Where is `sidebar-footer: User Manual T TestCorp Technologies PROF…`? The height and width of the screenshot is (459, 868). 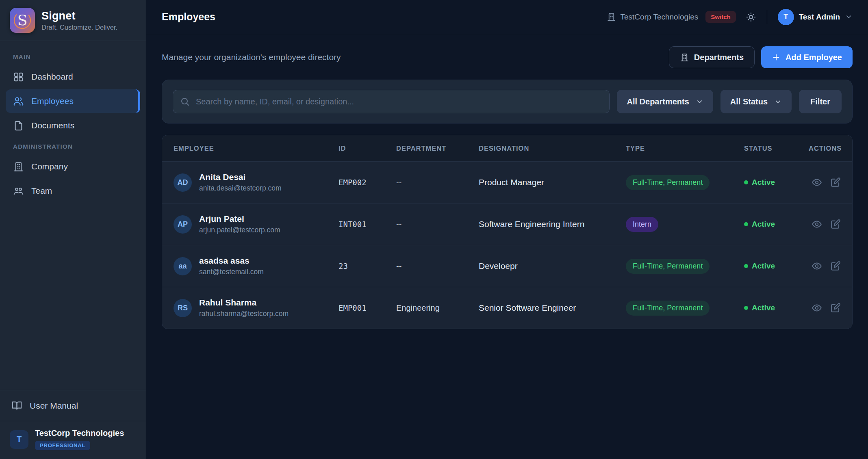 sidebar-footer: User Manual T TestCorp Technologies PROF… is located at coordinates (73, 424).